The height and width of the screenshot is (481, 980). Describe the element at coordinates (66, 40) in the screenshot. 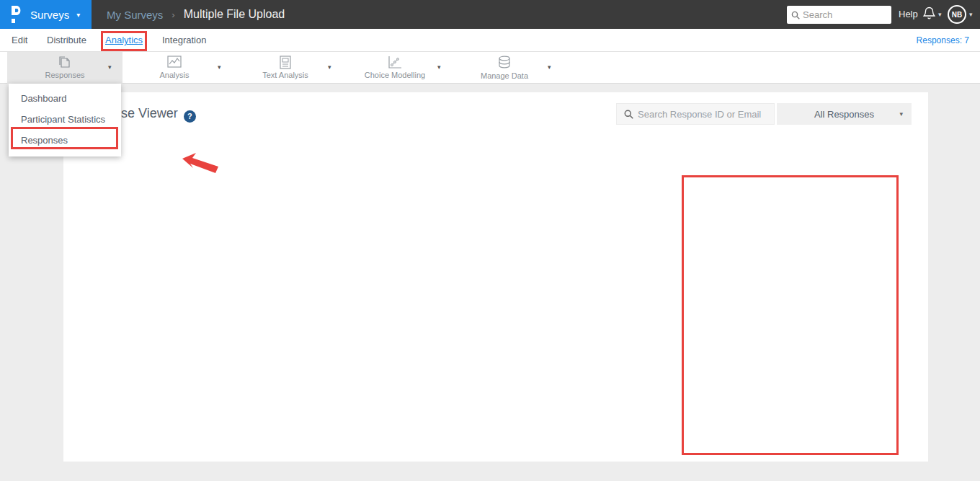

I see `tab-distribute: Distribute` at that location.